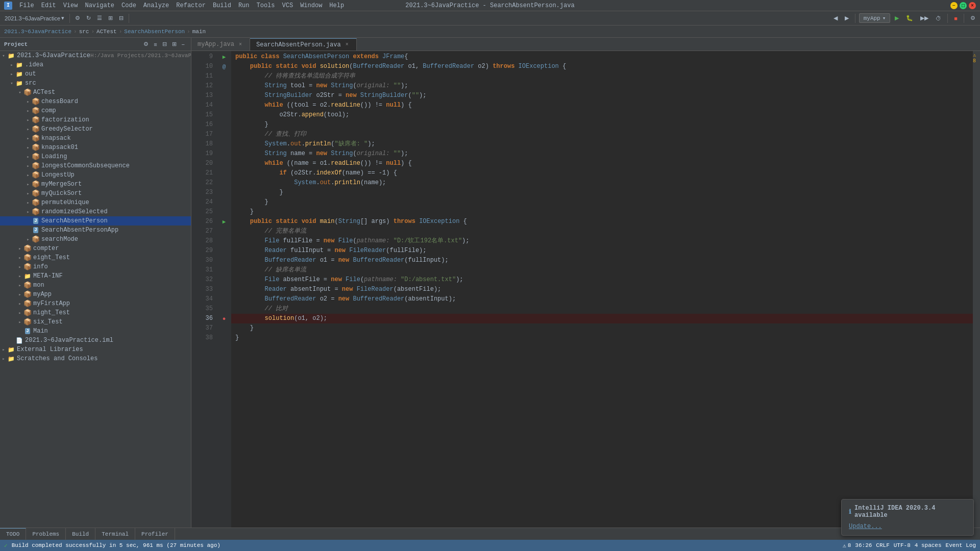  Describe the element at coordinates (883, 545) in the screenshot. I see `status-line-ending: CRLF` at that location.